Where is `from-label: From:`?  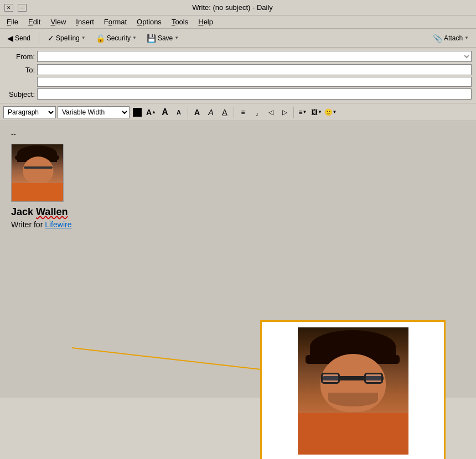 from-label: From: is located at coordinates (20, 56).